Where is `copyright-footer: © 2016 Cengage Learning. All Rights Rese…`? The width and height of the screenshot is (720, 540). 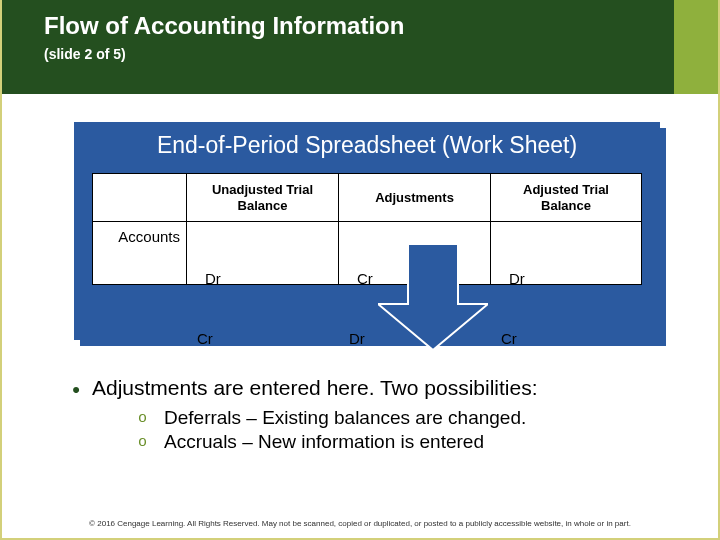 copyright-footer: © 2016 Cengage Learning. All Rights Rese… is located at coordinates (360, 524).